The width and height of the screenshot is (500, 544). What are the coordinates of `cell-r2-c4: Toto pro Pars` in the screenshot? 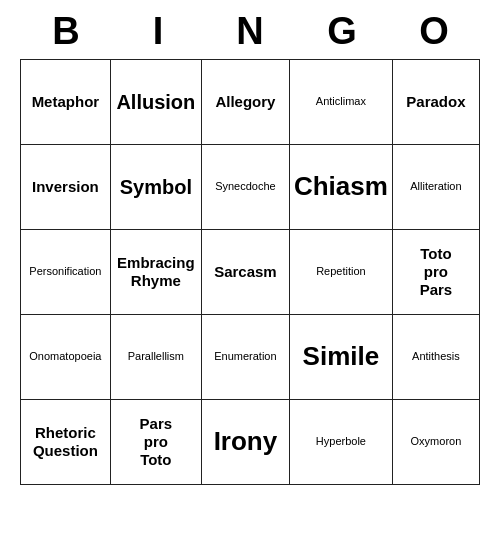 It's located at (436, 272).